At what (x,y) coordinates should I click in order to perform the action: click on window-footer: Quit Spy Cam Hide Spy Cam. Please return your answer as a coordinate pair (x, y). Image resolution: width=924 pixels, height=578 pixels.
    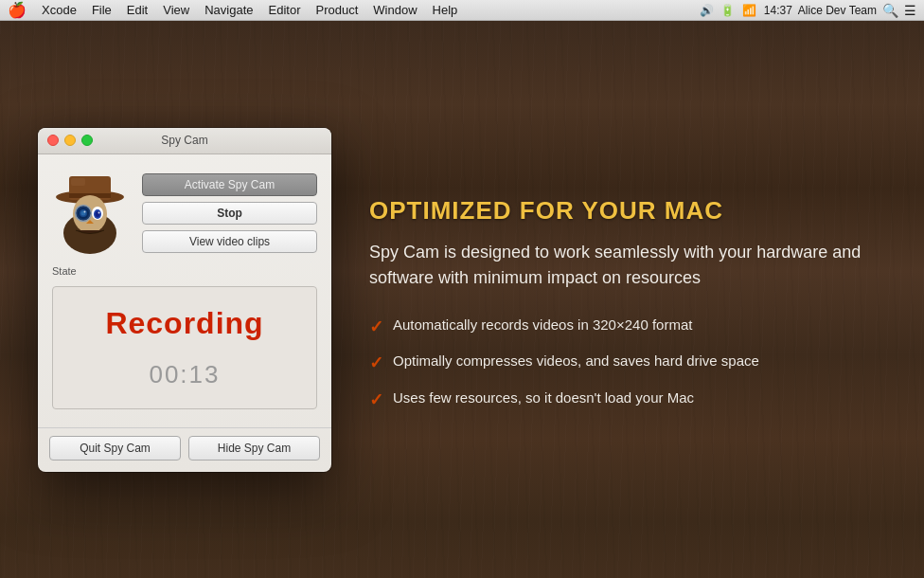
    Looking at the image, I should click on (185, 449).